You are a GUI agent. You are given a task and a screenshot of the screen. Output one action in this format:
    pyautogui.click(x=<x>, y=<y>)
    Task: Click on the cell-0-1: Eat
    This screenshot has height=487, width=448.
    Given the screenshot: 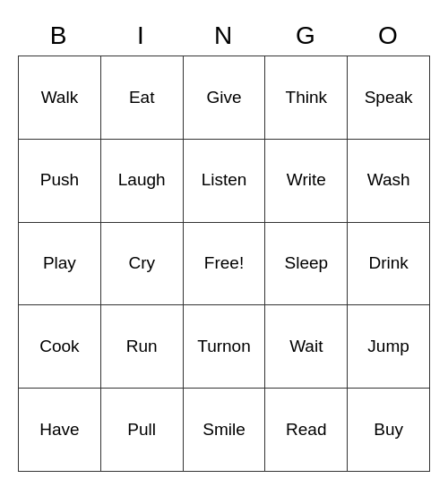 What is the action you would take?
    pyautogui.click(x=142, y=98)
    